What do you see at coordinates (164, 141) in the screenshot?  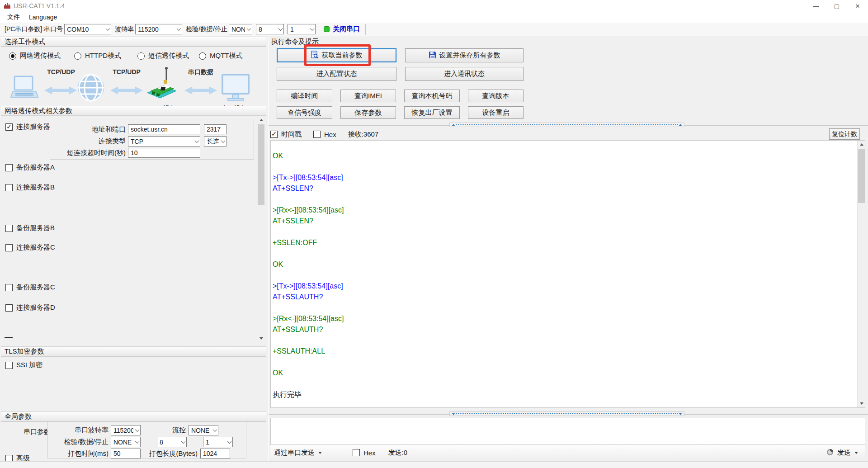 I see `conn-type-select: TCP` at bounding box center [164, 141].